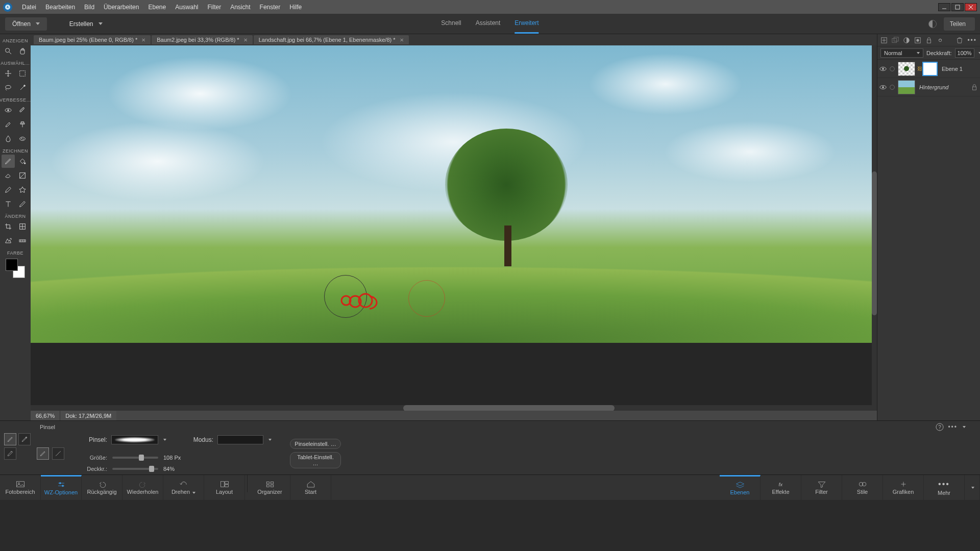  What do you see at coordinates (22, 124) in the screenshot?
I see `clone-stamp-tool` at bounding box center [22, 124].